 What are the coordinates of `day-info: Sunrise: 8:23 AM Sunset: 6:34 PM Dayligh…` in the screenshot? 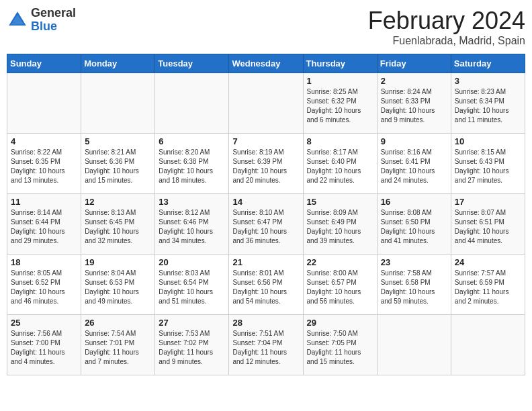 It's located at (488, 106).